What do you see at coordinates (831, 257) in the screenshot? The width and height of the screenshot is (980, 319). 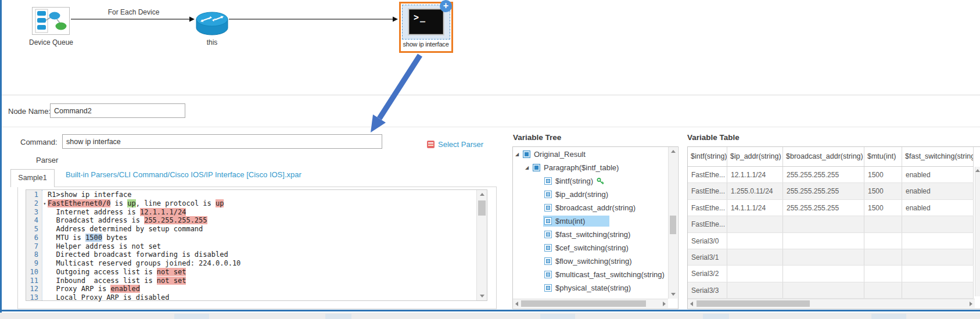 I see `table-row: Serial3/1` at bounding box center [831, 257].